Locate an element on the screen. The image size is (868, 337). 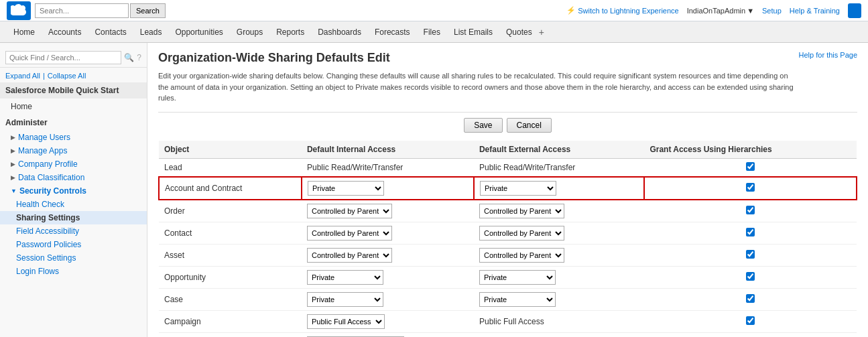
internal-access-select: Public Full AccessPublic Read/WritePubli… is located at coordinates (346, 322).